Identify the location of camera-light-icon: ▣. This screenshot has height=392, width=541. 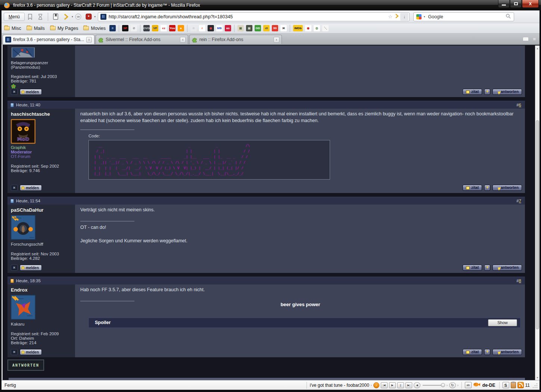
(240, 28).